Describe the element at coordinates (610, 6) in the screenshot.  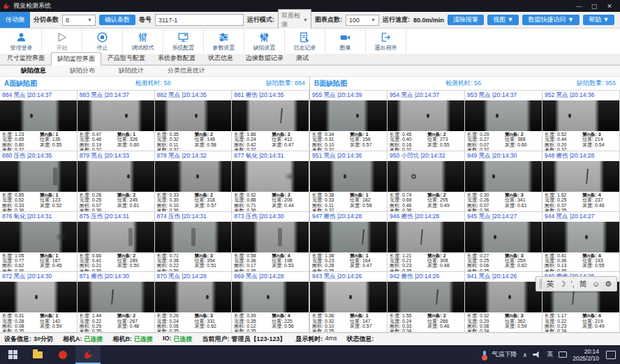
I see `close-button: ✕` at that location.